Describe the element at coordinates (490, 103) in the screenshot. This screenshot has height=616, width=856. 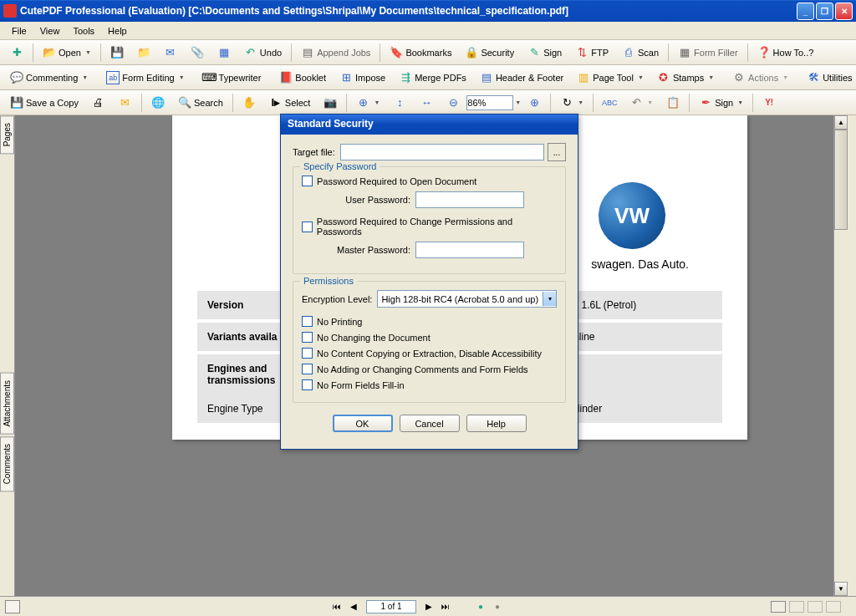
I see `zoom-input` at that location.